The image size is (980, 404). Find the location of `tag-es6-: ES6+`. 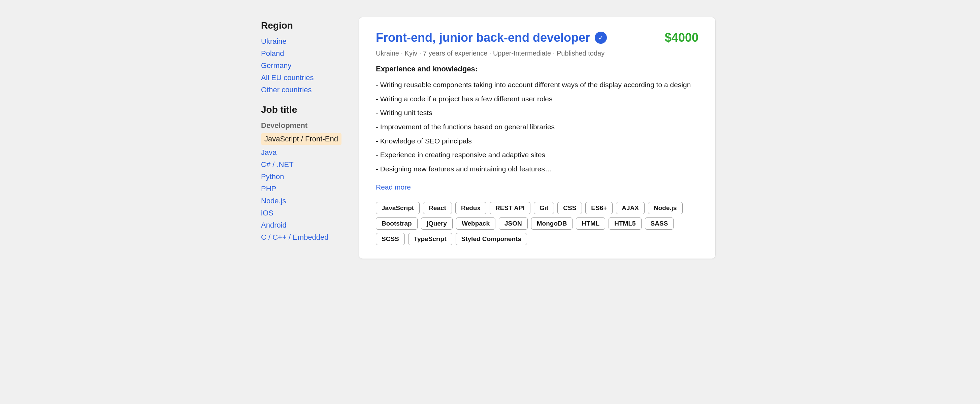

tag-es6-: ES6+ is located at coordinates (599, 208).